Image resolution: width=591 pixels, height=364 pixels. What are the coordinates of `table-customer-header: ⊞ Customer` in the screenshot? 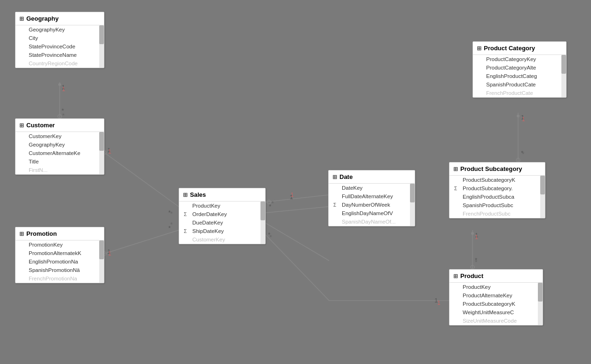 It's located at (60, 125).